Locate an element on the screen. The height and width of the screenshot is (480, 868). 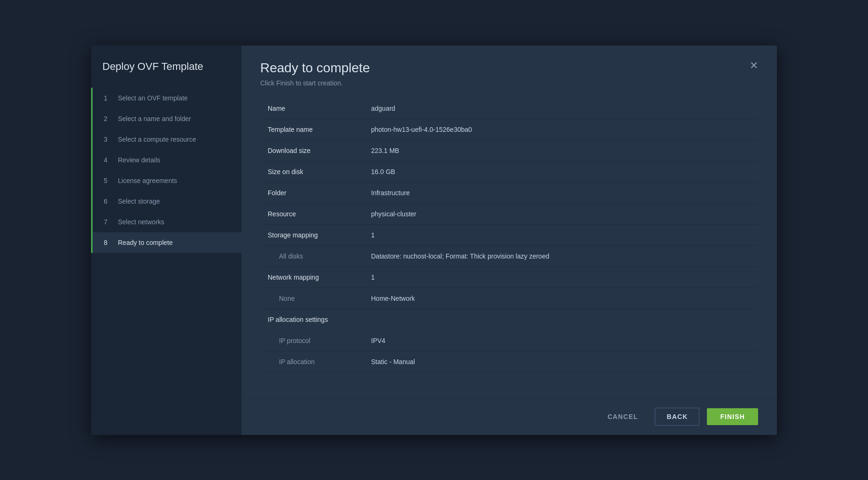
step-number: 8 is located at coordinates (108, 243).